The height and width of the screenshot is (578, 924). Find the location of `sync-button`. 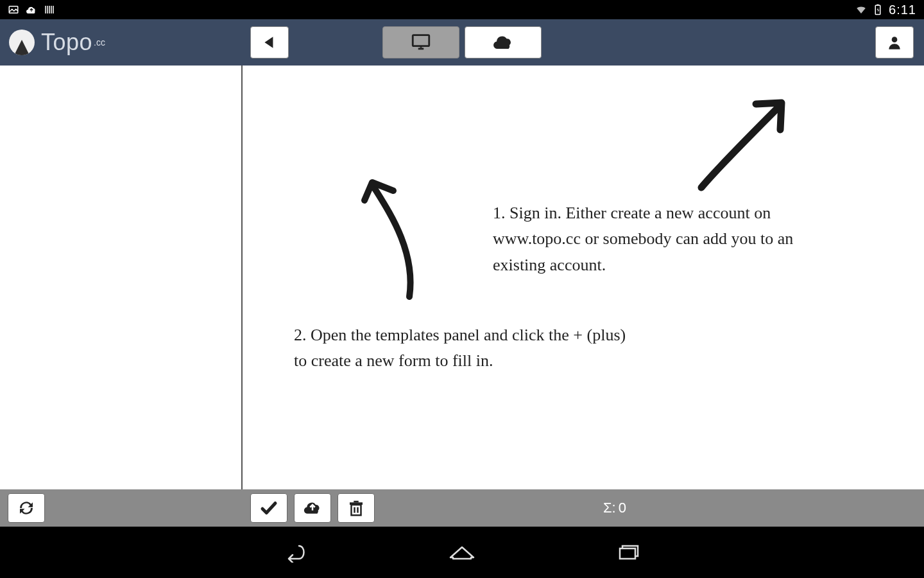

sync-button is located at coordinates (26, 508).